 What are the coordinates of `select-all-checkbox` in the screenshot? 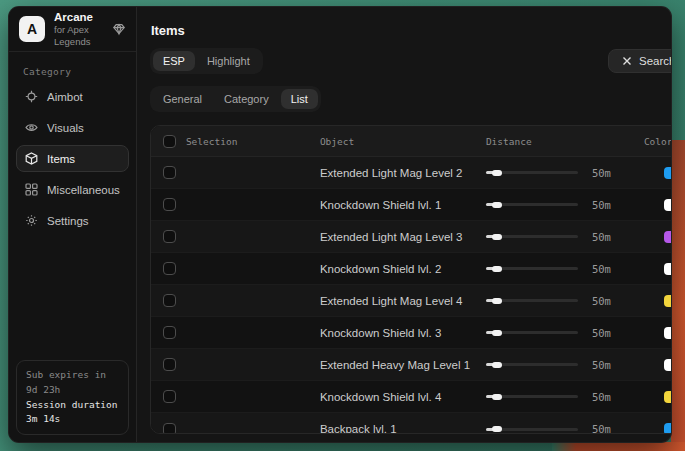 It's located at (170, 142).